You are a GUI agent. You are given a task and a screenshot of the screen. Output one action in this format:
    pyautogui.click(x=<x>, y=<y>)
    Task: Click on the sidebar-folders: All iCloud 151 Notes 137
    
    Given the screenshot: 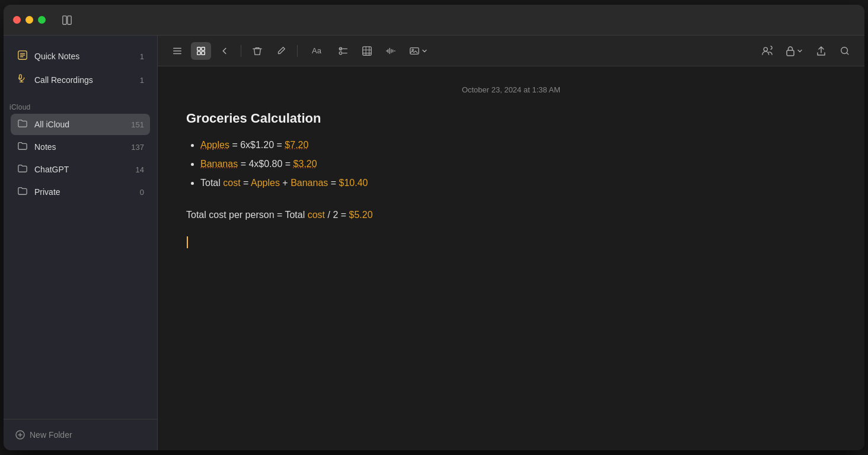 What is the action you would take?
    pyautogui.click(x=81, y=158)
    